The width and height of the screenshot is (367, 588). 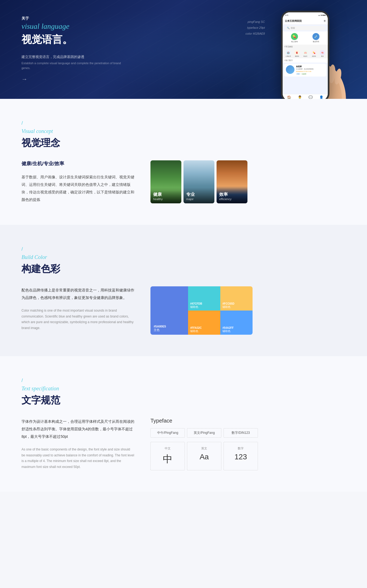 What do you see at coordinates (241, 456) in the screenshot?
I see `typeface-sample-num: 数字 123` at bounding box center [241, 456].